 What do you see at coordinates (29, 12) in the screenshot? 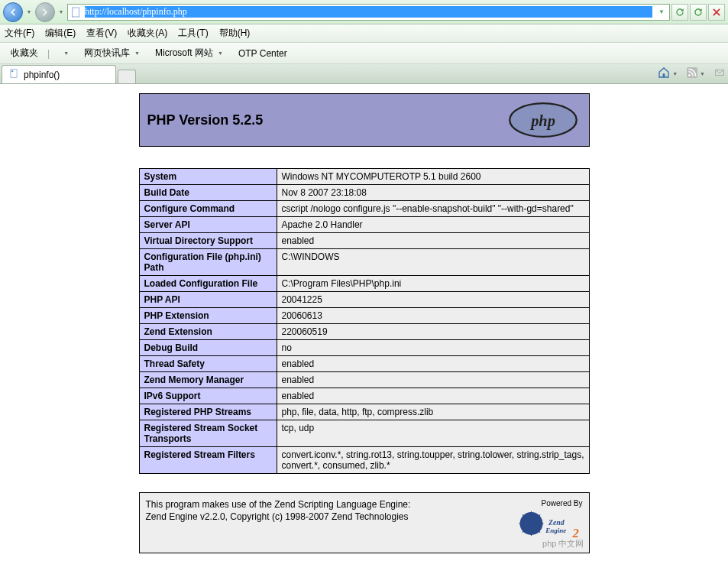
I see `back-history-dropdown: ▼` at bounding box center [29, 12].